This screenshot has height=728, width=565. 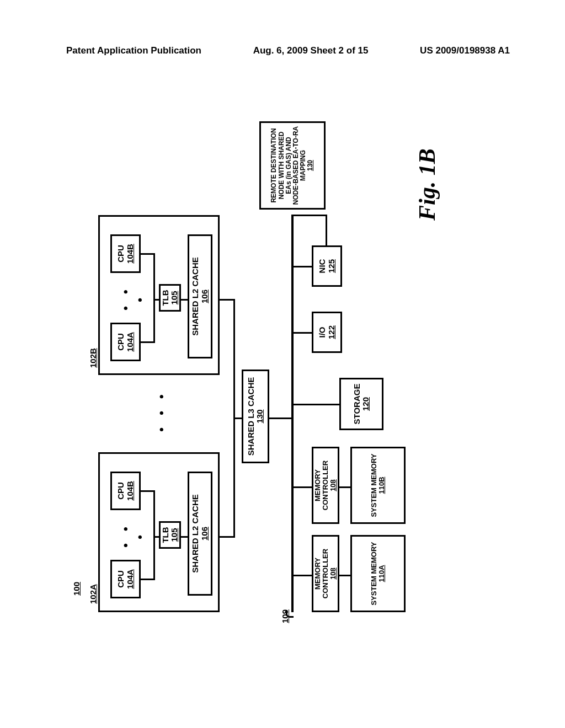 I want to click on remote-node: REMOTE DESTINATION NODE WITH SHARED EAs …, so click(x=292, y=165).